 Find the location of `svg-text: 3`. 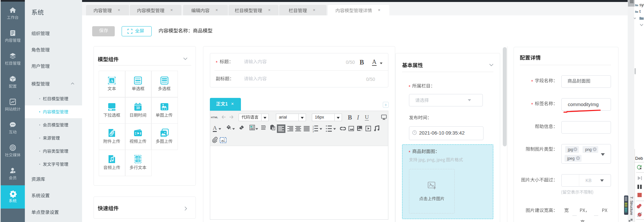

svg-text: 3 is located at coordinates (313, 132).